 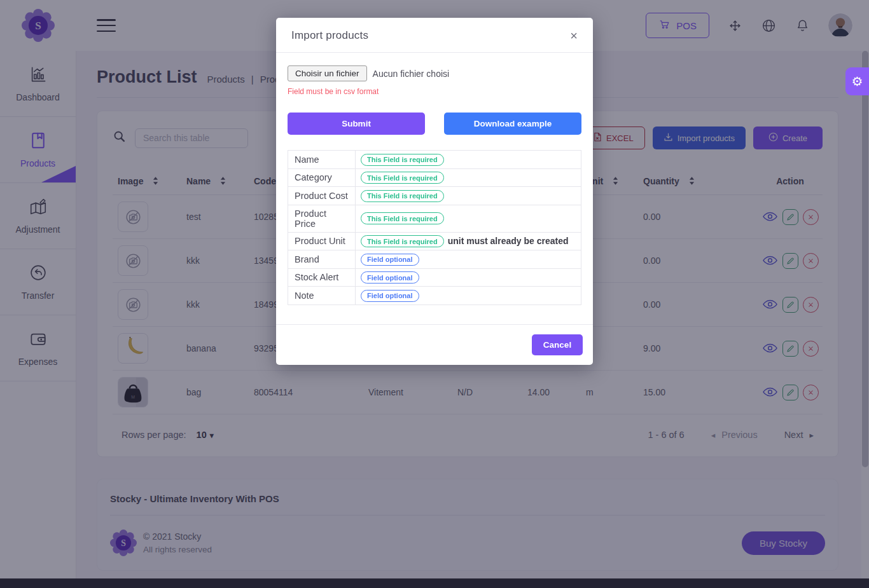 What do you see at coordinates (435, 296) in the screenshot?
I see `field-row-note: Note Field optional` at bounding box center [435, 296].